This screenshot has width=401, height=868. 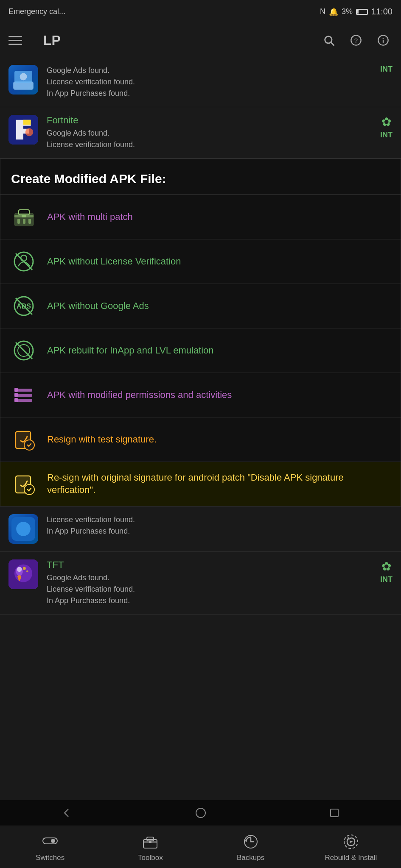 What do you see at coordinates (251, 842) in the screenshot?
I see `backups-icon` at bounding box center [251, 842].